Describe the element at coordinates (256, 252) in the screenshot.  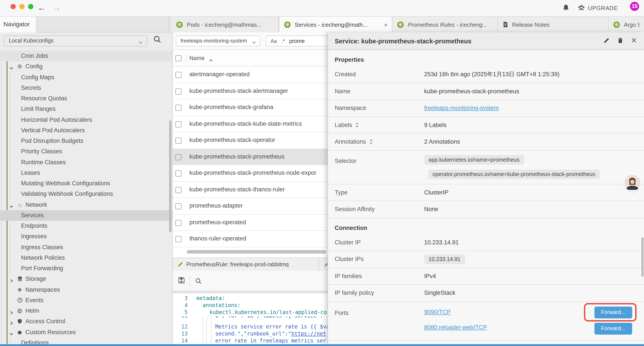
I see `horizontal-scrollbar` at that location.